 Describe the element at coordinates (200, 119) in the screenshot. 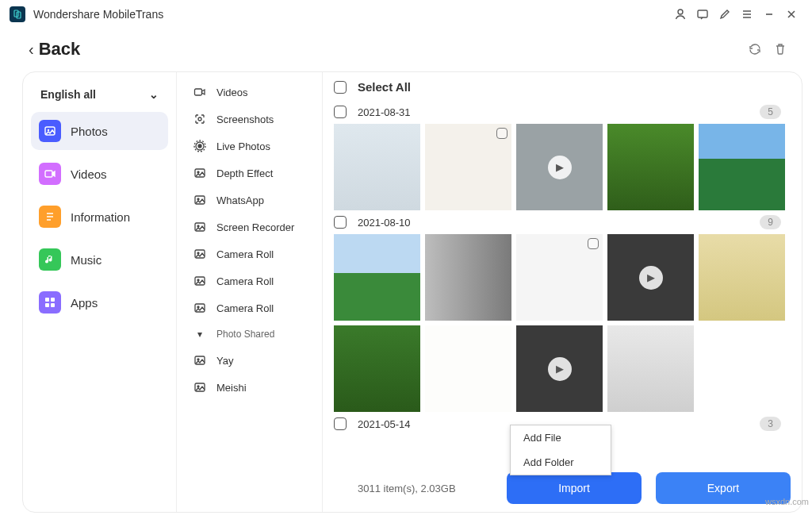

I see `screenshot-icon` at that location.